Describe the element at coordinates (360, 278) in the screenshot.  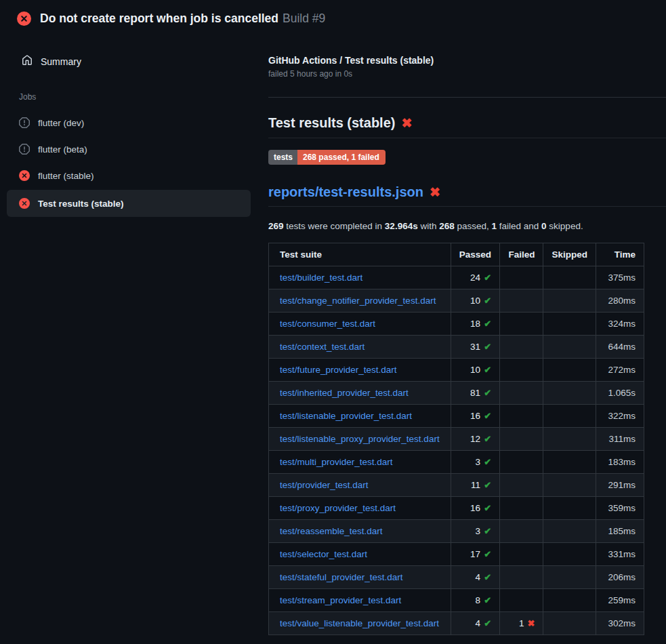
I see `suite-cell: test/builder_test.dart` at that location.